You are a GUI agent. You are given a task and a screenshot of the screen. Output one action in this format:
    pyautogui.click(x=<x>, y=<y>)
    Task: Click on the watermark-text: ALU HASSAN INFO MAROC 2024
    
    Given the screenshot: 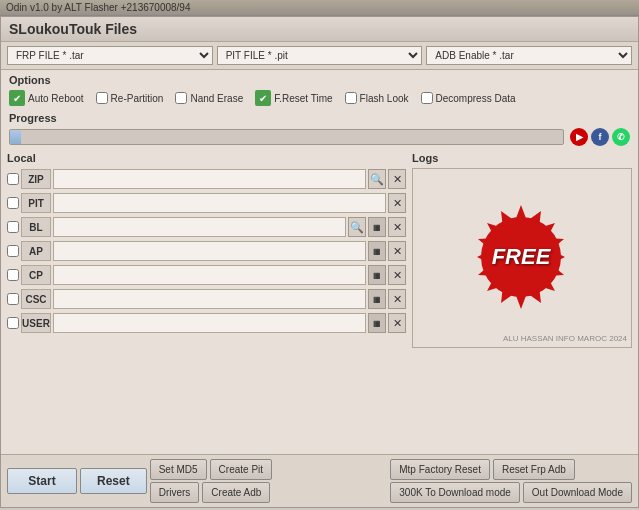 What is the action you would take?
    pyautogui.click(x=565, y=338)
    